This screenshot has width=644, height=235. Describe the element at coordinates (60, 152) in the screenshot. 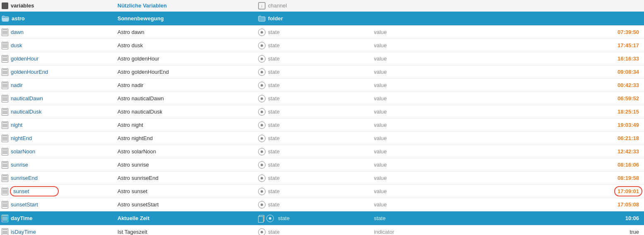

I see `item-name-col: solarNoon` at that location.